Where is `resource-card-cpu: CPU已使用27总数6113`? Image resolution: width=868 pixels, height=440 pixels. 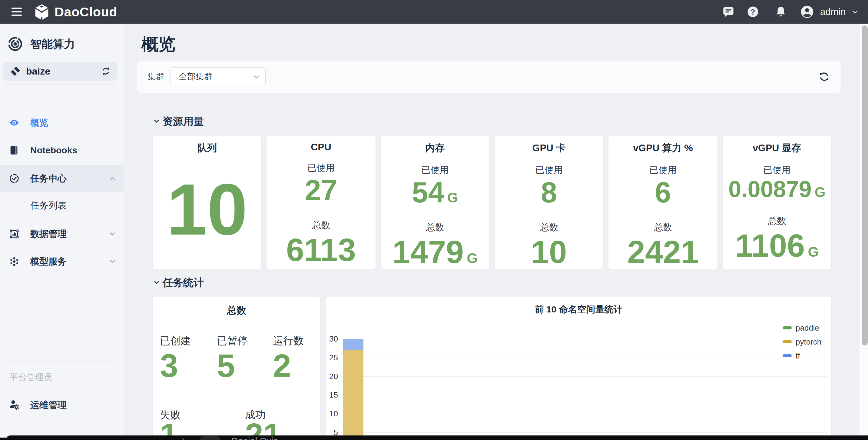 resource-card-cpu: CPU已使用27总数6113 is located at coordinates (321, 202).